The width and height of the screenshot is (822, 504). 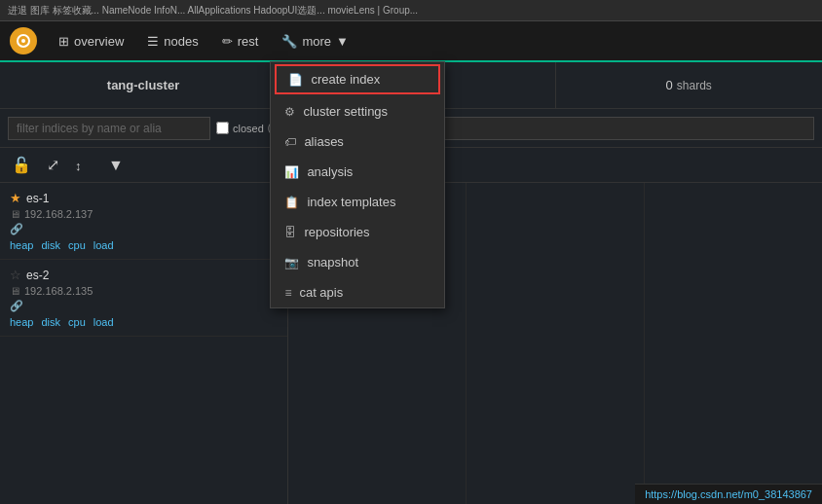 What do you see at coordinates (16, 291) in the screenshot?
I see `hdd-icon-2: 🖥` at bounding box center [16, 291].